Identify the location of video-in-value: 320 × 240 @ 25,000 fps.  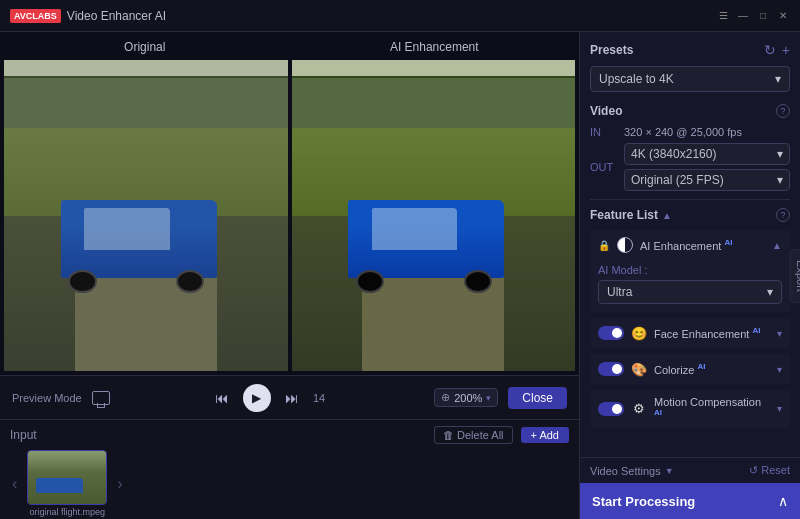
(683, 132).